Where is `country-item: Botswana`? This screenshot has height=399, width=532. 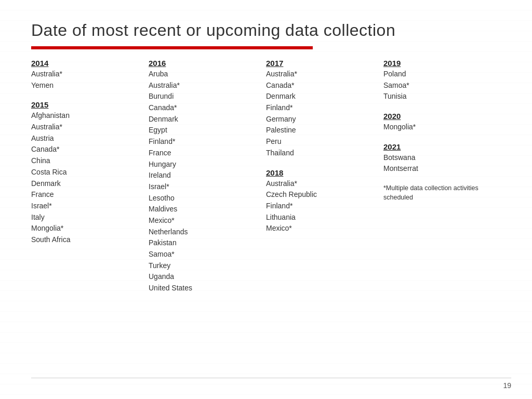
country-item: Botswana is located at coordinates (437, 158).